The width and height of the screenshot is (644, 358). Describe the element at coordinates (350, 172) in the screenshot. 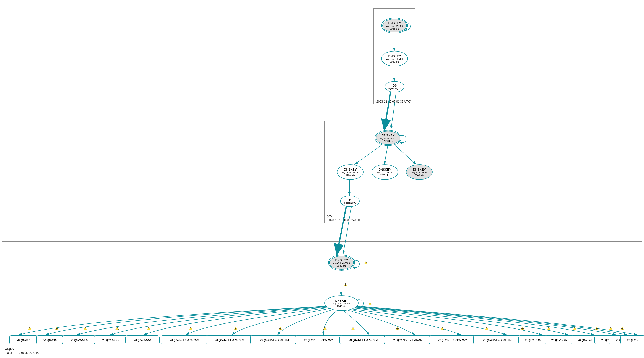

I see `node-gov-zsk1: DNSKEY alg=8, id=10104 1280 bits` at that location.